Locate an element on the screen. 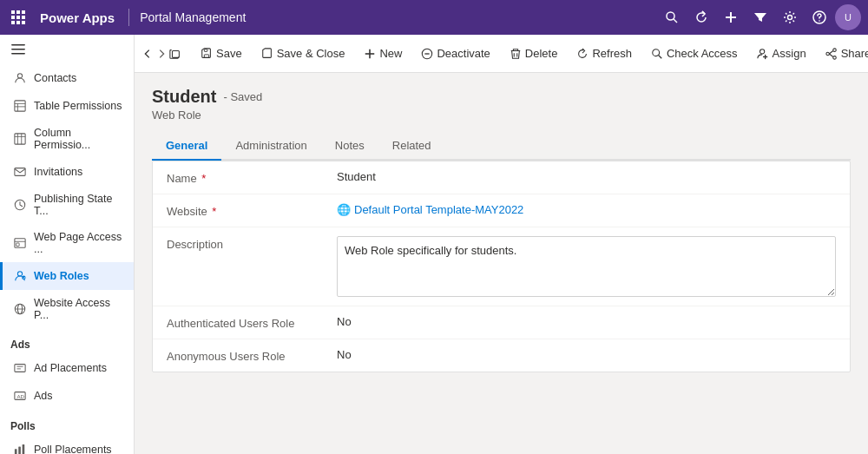  tab-related: Related is located at coordinates (411, 146).